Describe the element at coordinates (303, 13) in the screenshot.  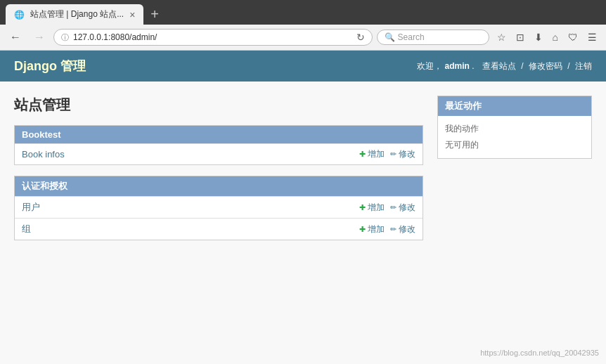
I see `tab-bar: 🌐 站点管理 | Django 站点... × +` at that location.